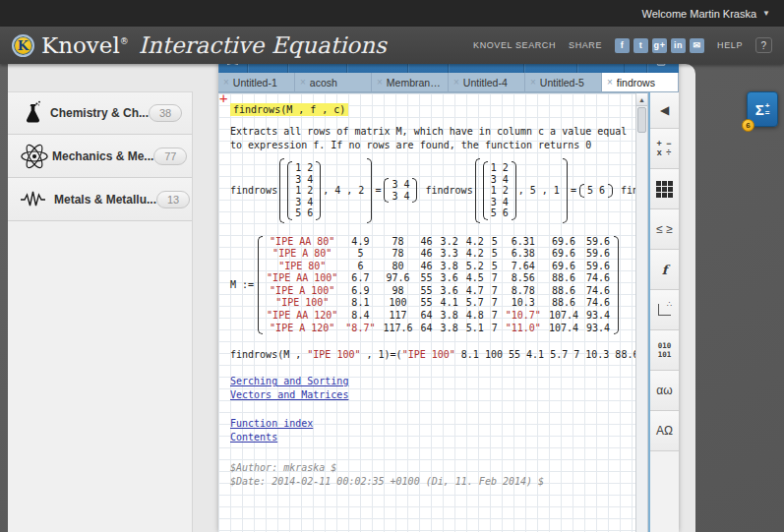 The width and height of the screenshot is (784, 532). What do you see at coordinates (665, 189) in the screenshot?
I see `palette-matrix-button` at bounding box center [665, 189].